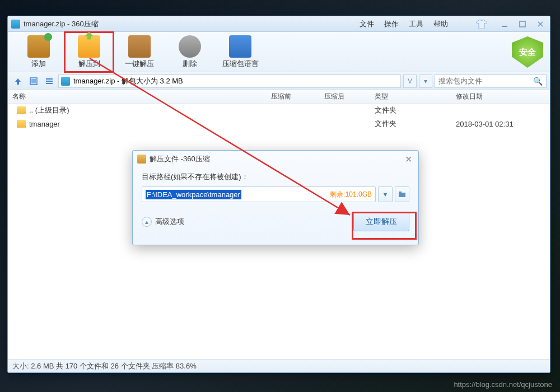 The width and height of the screenshot is (560, 392). What do you see at coordinates (279, 81) in the screenshot?
I see `navigation-bar: tmanager.zip - 解包大小为 3.2 MB V ▾ 🔍` at bounding box center [279, 81].